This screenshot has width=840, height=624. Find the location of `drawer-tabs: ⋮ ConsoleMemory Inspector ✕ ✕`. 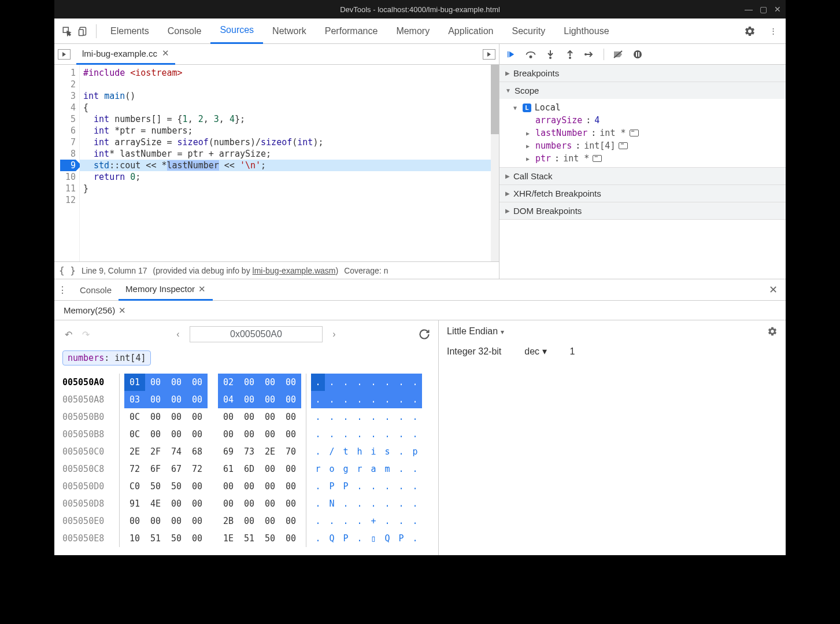

drawer-tabs: ⋮ ConsoleMemory Inspector ✕ ✕ is located at coordinates (420, 290).